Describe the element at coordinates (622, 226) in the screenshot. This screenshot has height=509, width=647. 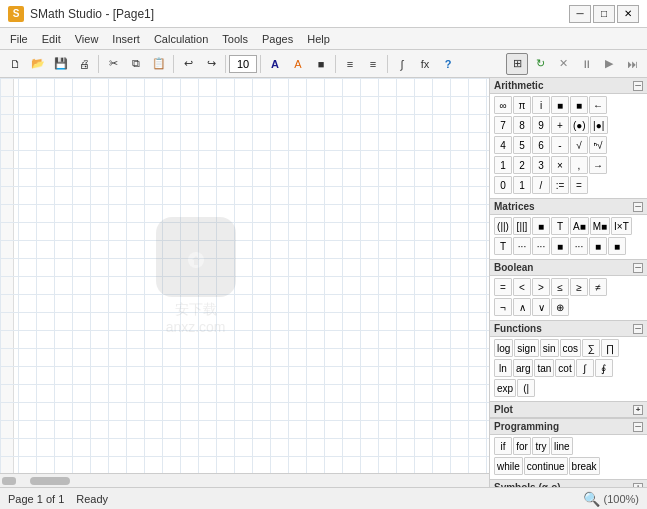
I see `sym-ixm: I×T` at that location.